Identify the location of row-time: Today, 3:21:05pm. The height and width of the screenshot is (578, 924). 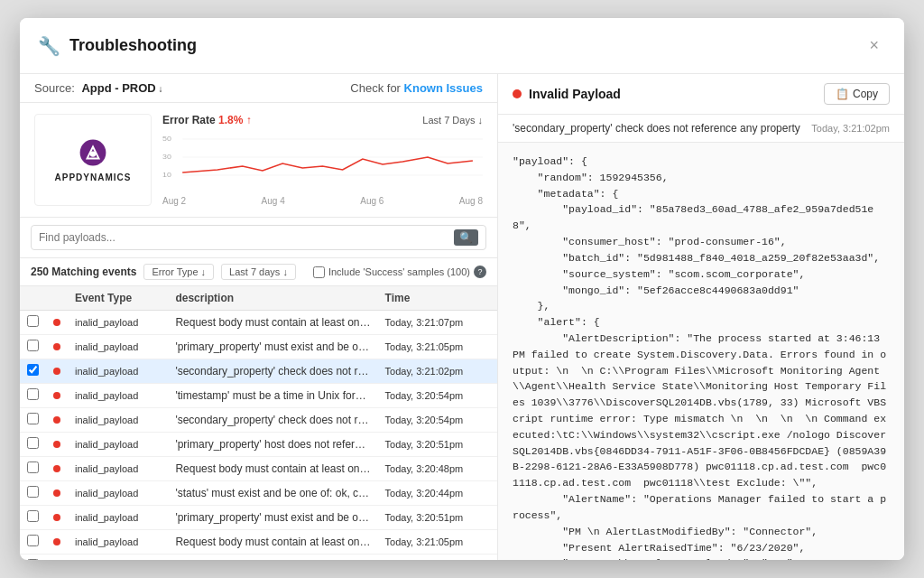
(438, 542).